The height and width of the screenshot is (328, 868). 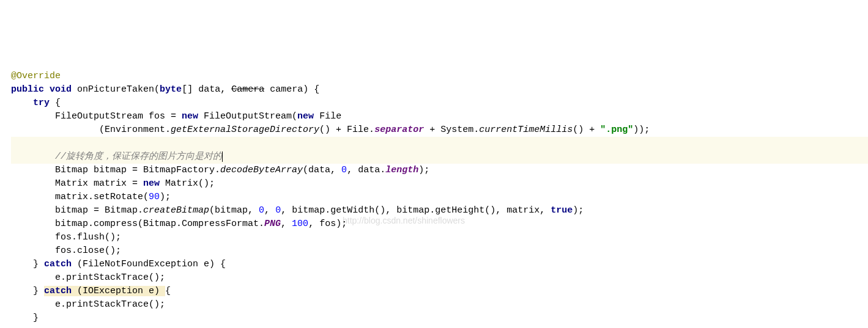 What do you see at coordinates (404, 220) in the screenshot?
I see `watermark: http://blog.csdn.net/shineflowers` at bounding box center [404, 220].